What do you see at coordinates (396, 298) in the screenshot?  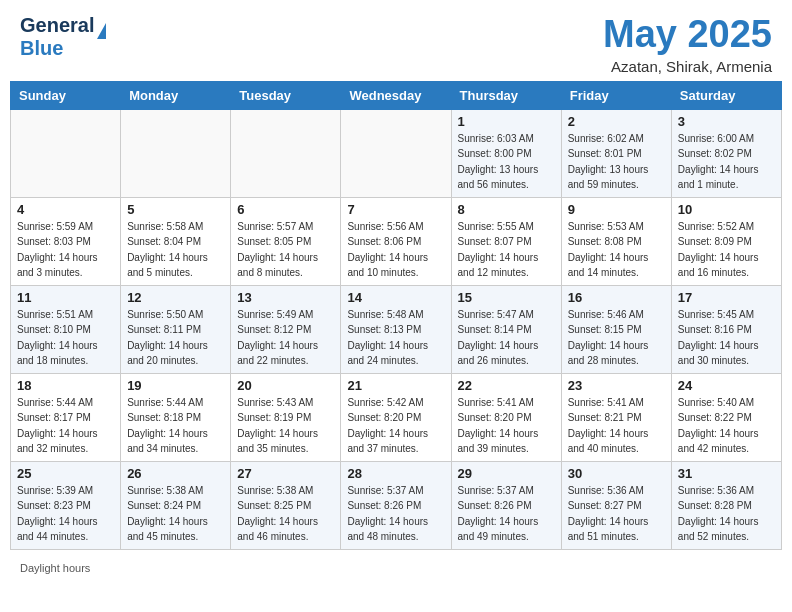 I see `day-number: 14` at bounding box center [396, 298].